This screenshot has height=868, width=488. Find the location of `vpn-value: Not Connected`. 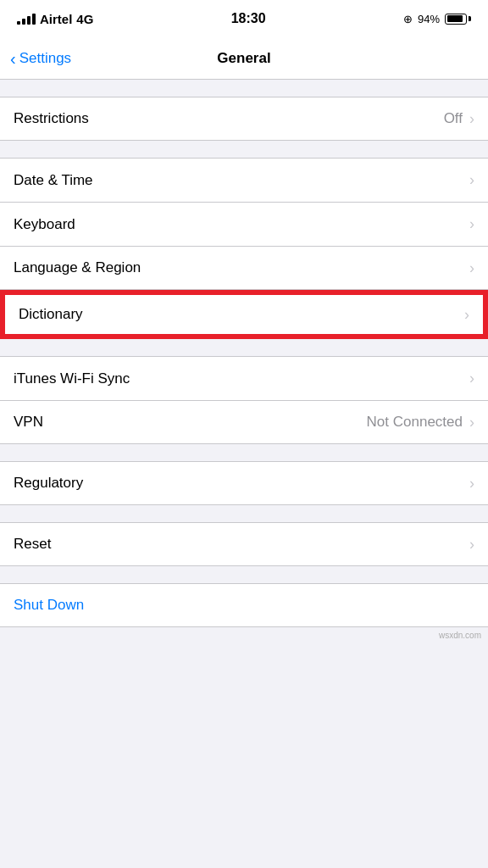

vpn-value: Not Connected is located at coordinates (415, 422).